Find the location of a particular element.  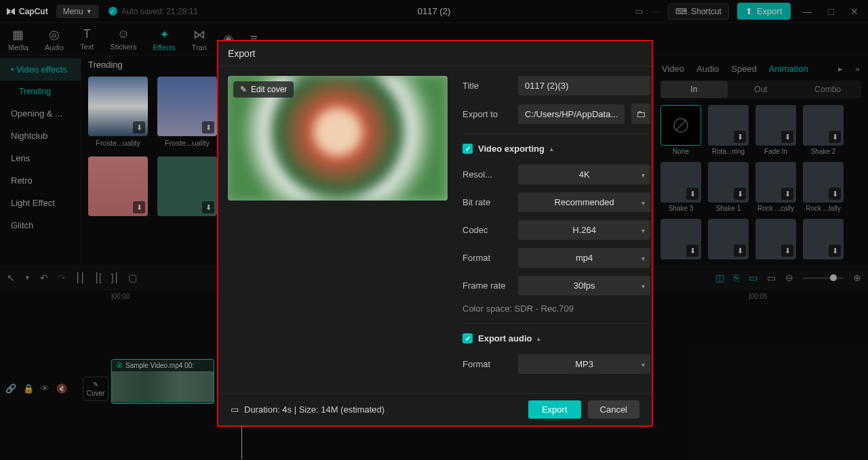

export-confirm-button: Export is located at coordinates (555, 409).